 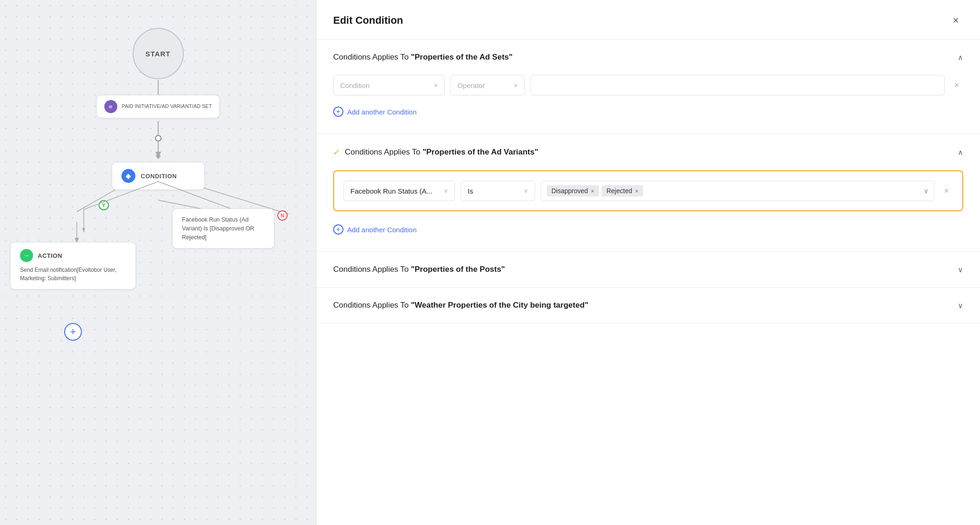 What do you see at coordinates (338, 112) in the screenshot?
I see `add-condition-icon: +` at bounding box center [338, 112].